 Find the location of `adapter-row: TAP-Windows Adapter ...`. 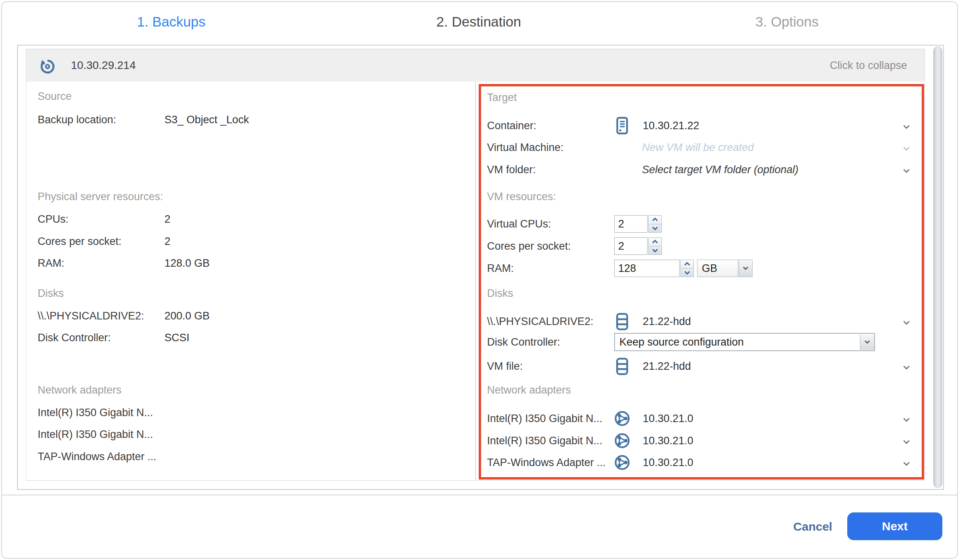

adapter-row: TAP-Windows Adapter ... is located at coordinates (251, 457).